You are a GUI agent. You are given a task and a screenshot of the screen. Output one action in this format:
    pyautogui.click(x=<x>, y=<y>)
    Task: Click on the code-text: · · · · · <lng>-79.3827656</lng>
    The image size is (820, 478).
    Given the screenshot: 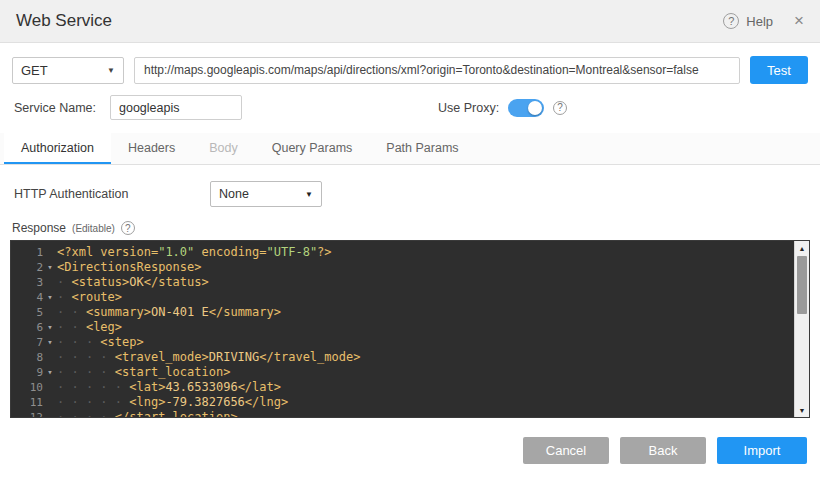 What is the action you would take?
    pyautogui.click(x=172, y=402)
    